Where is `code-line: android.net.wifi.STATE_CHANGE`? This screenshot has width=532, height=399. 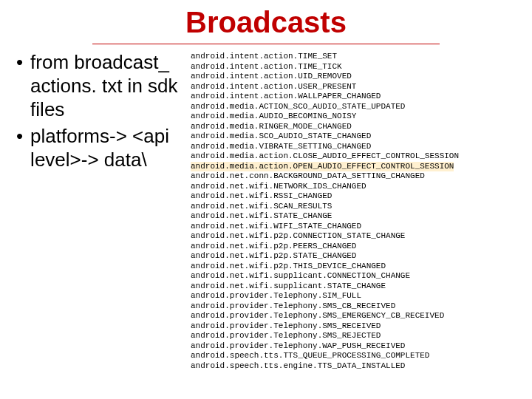 code-line: android.net.wifi.STATE_CHANGE is located at coordinates (361, 216).